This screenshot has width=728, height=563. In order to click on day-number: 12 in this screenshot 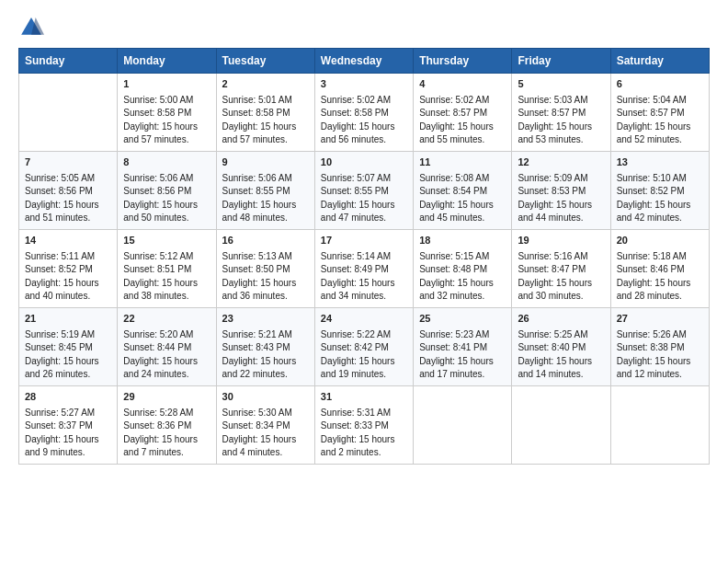, I will do `click(561, 163)`.